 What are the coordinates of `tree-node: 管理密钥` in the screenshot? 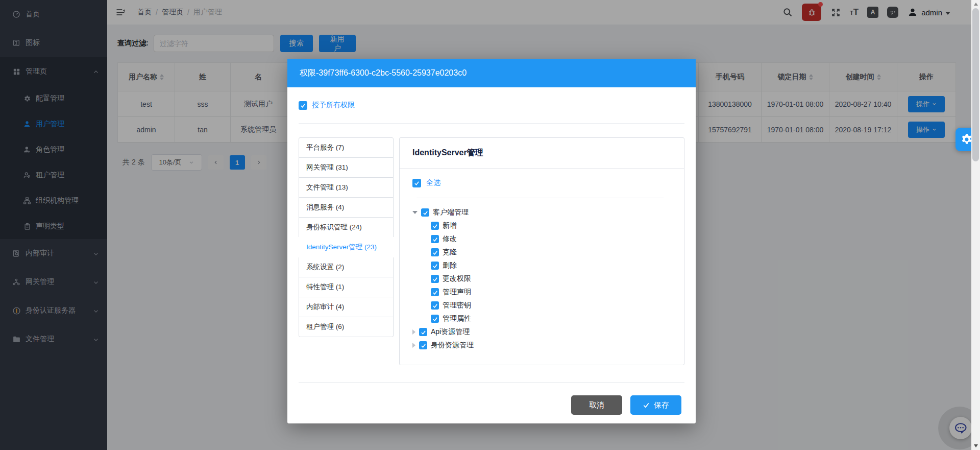 It's located at (542, 305).